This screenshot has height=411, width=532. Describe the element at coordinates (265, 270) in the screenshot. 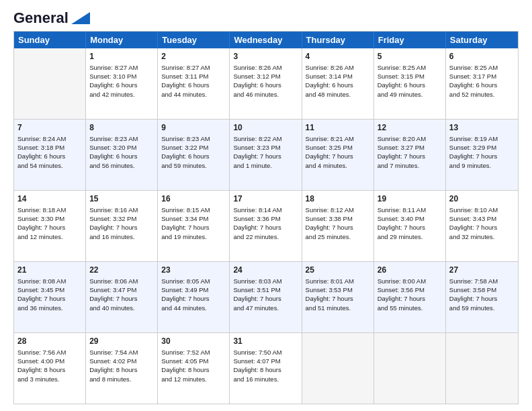

I see `day-number: 24` at that location.